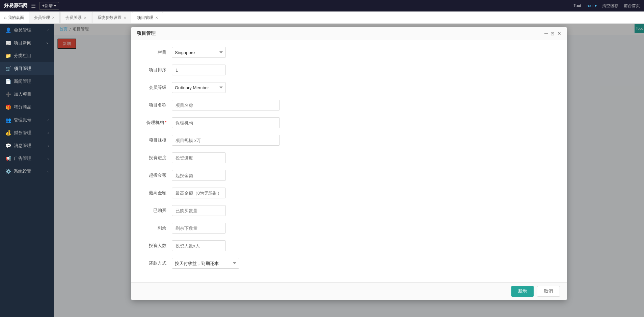 The image size is (644, 317). I want to click on progress-label: 投资进度, so click(158, 158).